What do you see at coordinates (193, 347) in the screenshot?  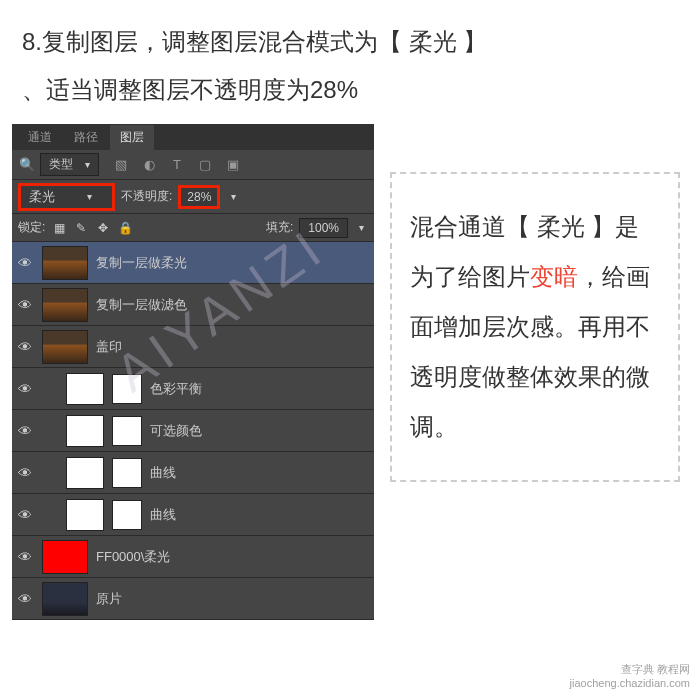 I see `layer-row: 👁盖印` at bounding box center [193, 347].